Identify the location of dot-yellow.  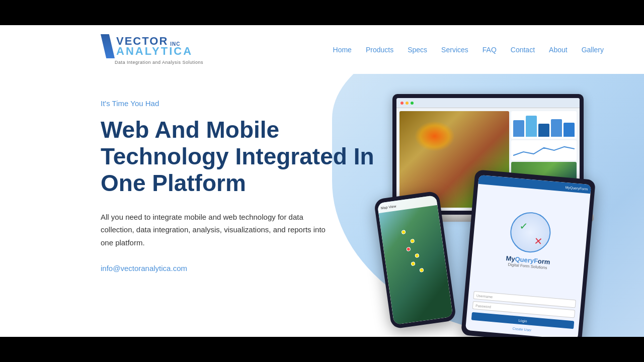
(407, 103).